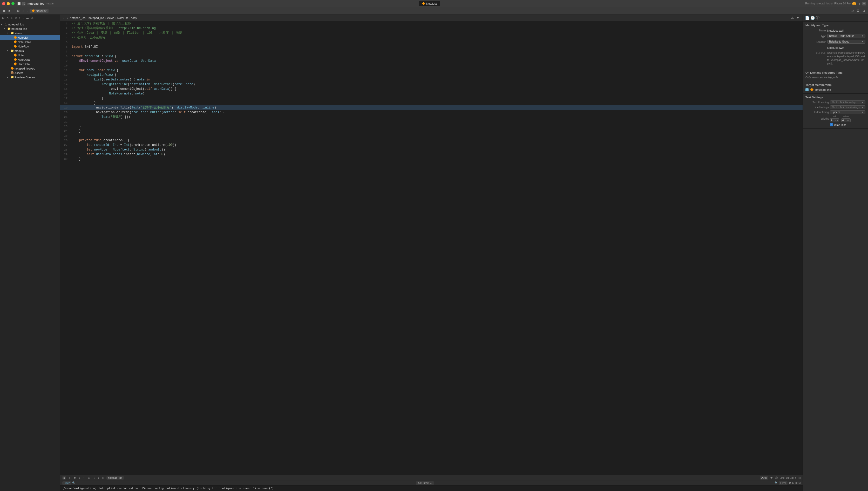 The image size is (868, 491). I want to click on all-output-label: All Output ⌄, so click(425, 483).